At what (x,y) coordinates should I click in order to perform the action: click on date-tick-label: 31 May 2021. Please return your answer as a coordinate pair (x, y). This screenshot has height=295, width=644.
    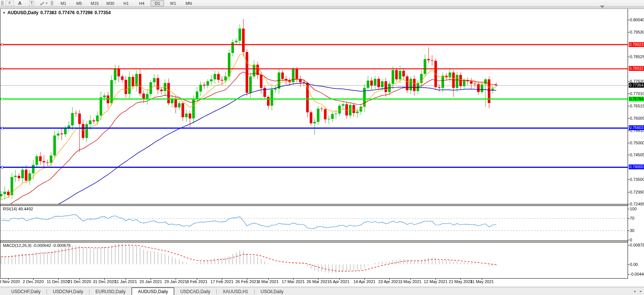
    Looking at the image, I should click on (482, 282).